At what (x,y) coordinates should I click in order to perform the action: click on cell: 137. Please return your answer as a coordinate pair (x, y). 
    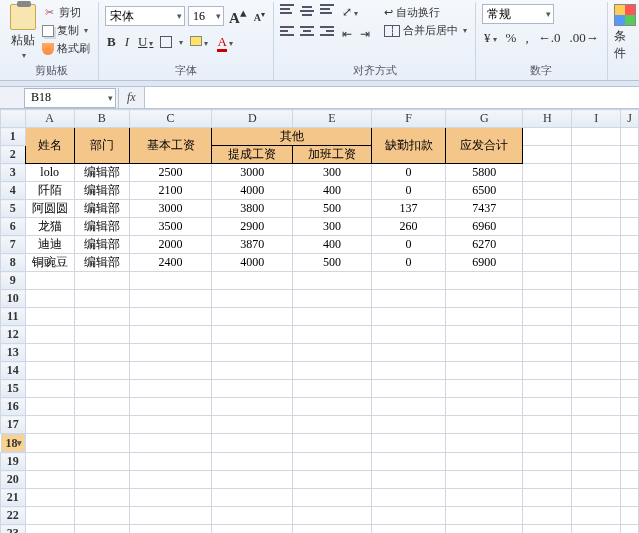
    Looking at the image, I should click on (408, 209).